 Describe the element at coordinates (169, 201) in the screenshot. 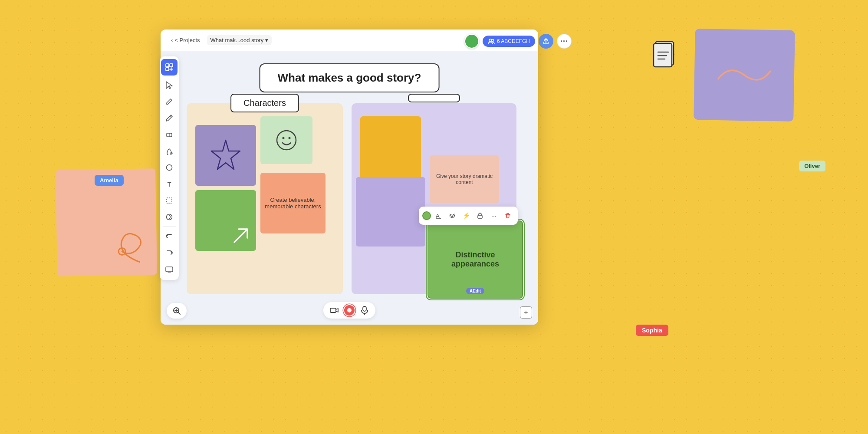

I see `select-tool-button` at that location.